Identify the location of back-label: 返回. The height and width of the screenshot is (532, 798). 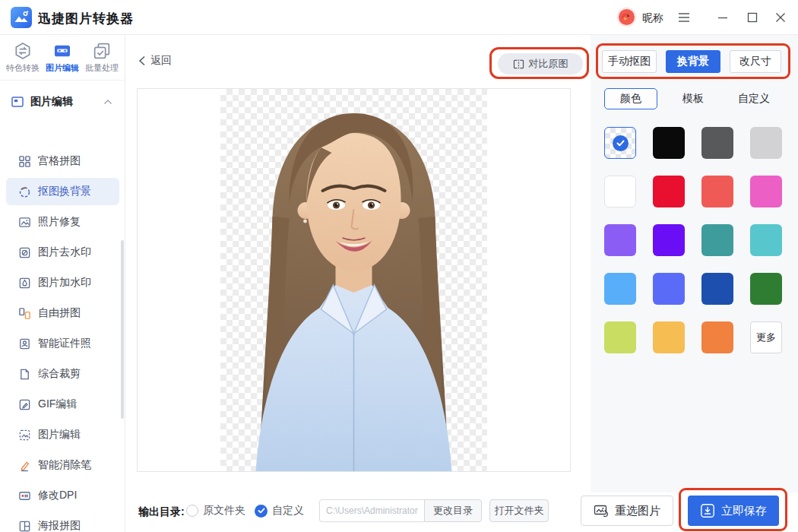
(161, 61).